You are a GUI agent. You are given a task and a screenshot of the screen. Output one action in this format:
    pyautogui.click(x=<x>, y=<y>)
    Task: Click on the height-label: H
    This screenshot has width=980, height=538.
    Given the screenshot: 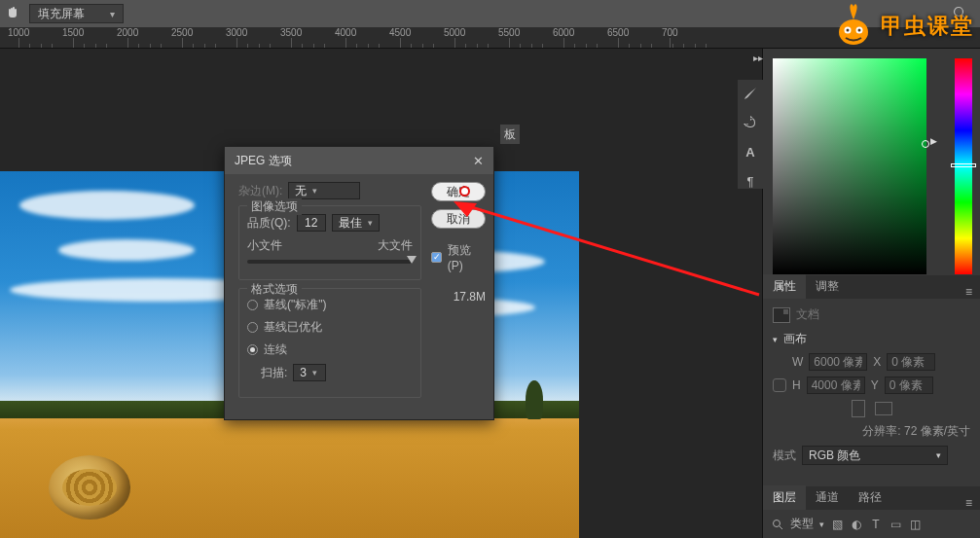 What is the action you would take?
    pyautogui.click(x=796, y=385)
    